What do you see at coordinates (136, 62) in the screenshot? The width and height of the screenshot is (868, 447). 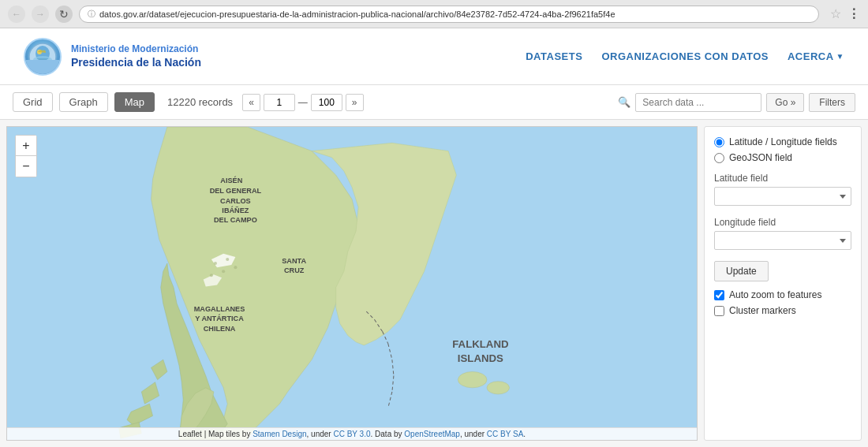 I see `logo-line2: Presidencia de la Nación` at bounding box center [136, 62].